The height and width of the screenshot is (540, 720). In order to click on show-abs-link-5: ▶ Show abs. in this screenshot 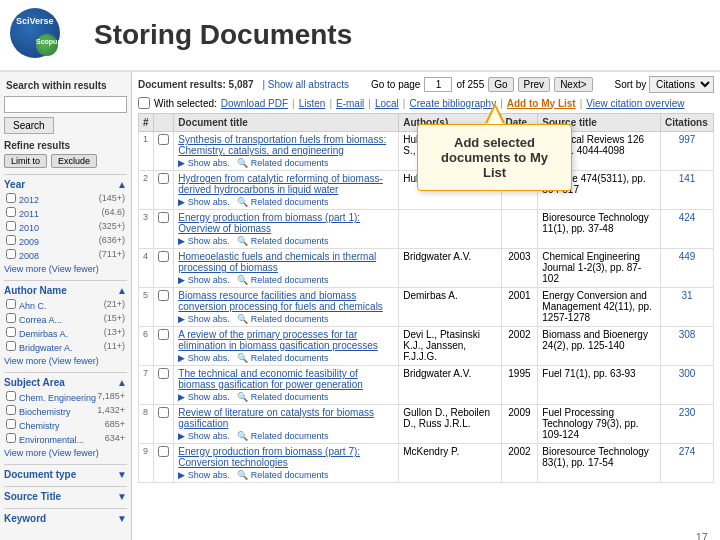, I will do `click(204, 358)`.